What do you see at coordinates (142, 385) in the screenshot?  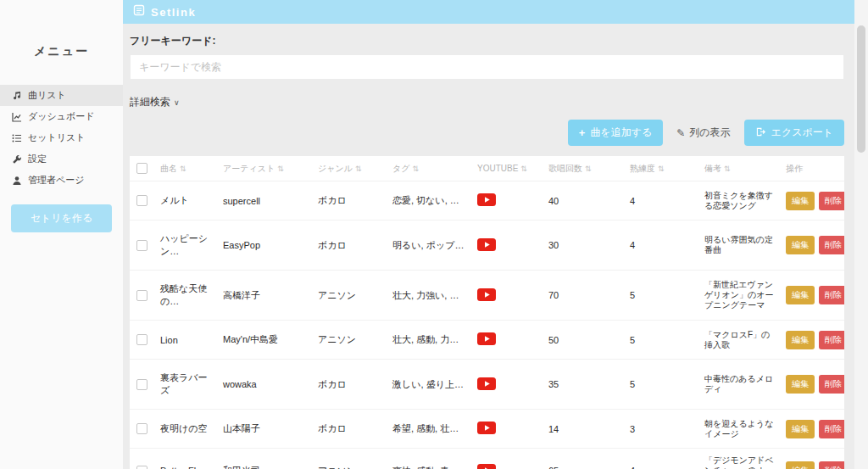 I see `row-checkbox-cell` at bounding box center [142, 385].